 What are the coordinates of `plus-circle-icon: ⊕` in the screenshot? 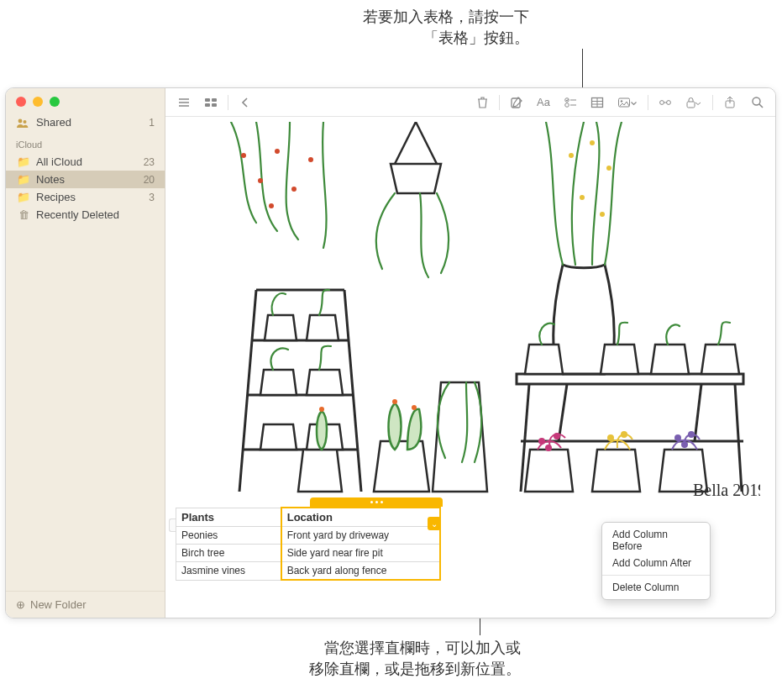 It's located at (20, 605).